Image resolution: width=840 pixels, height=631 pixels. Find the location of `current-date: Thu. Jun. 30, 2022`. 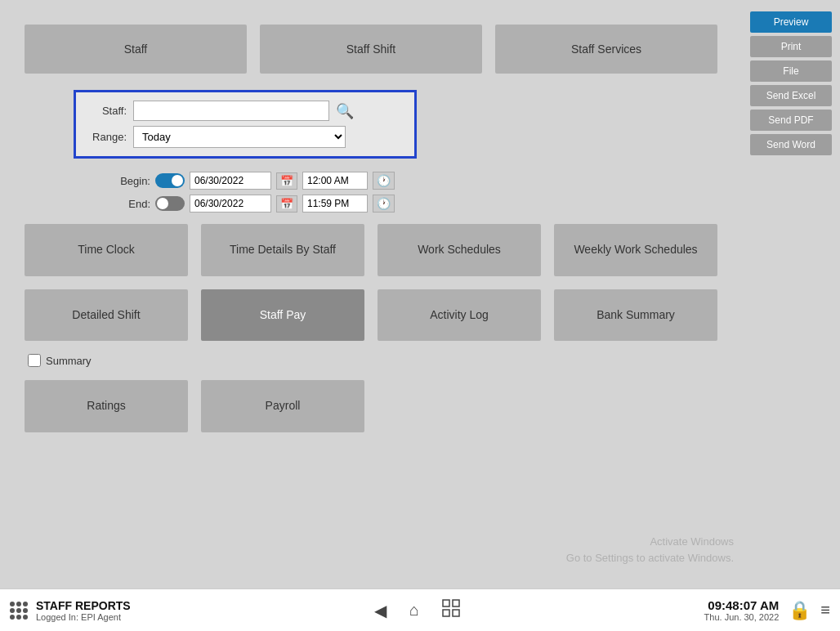

current-date: Thu. Jun. 30, 2022 is located at coordinates (742, 617).